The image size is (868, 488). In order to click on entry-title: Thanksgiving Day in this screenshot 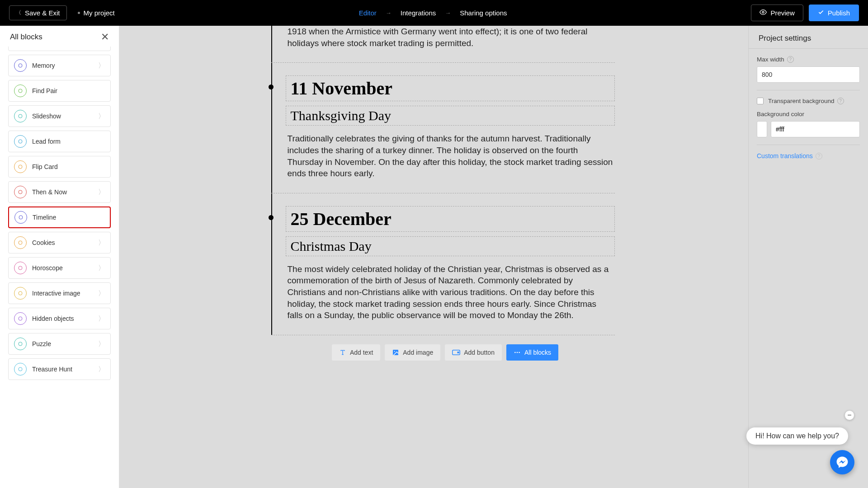, I will do `click(450, 116)`.